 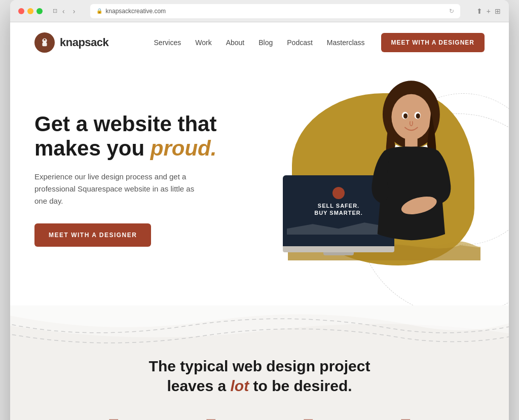 I want to click on chevron-icon-1: ▽, so click(x=114, y=418).